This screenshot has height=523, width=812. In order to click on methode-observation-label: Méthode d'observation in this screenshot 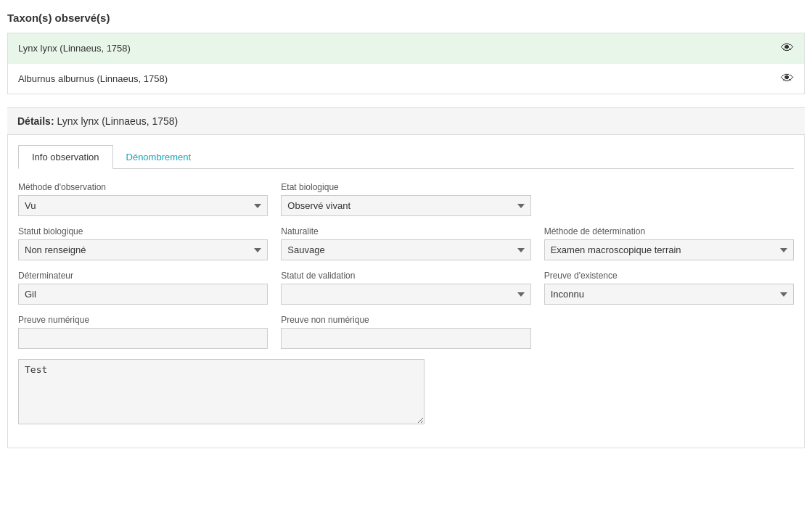, I will do `click(143, 187)`.